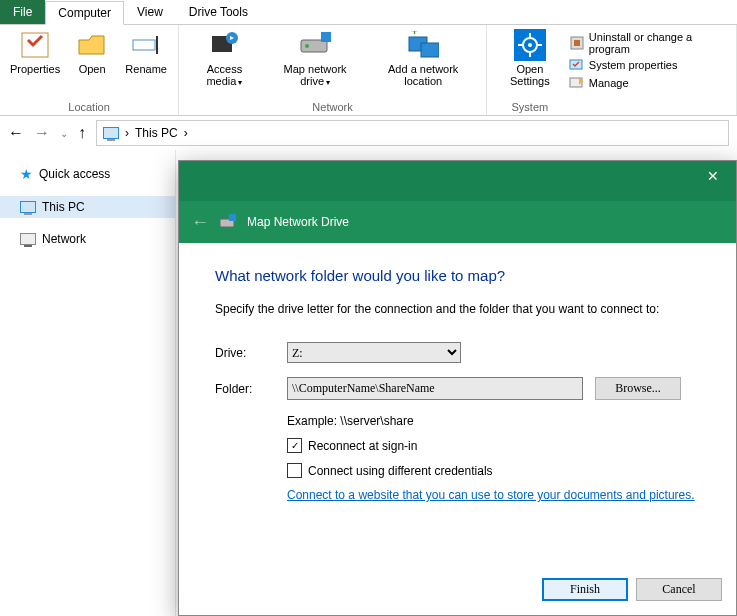 The width and height of the screenshot is (737, 616). Describe the element at coordinates (92, 69) in the screenshot. I see `open-label: Open` at that location.